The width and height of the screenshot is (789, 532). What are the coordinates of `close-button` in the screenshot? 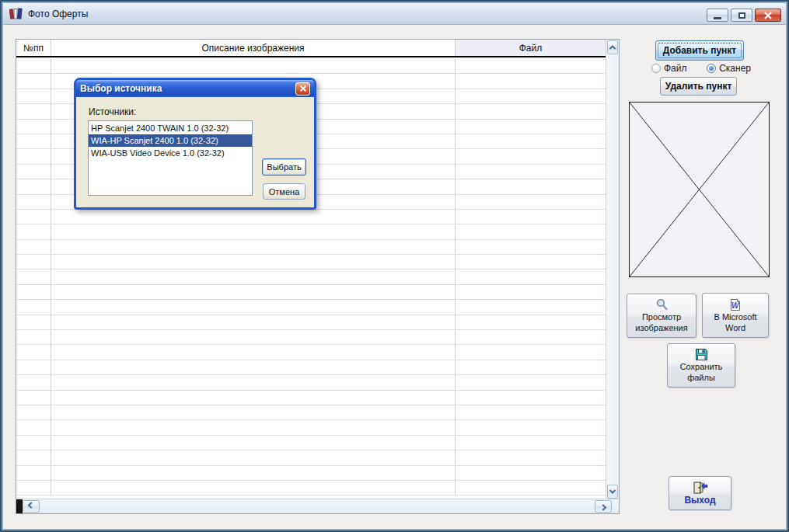 It's located at (768, 16).